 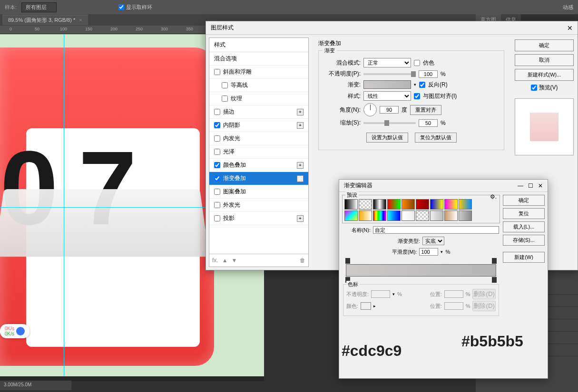 What do you see at coordinates (64, 205) in the screenshot?
I see `guide-vertical` at bounding box center [64, 205].